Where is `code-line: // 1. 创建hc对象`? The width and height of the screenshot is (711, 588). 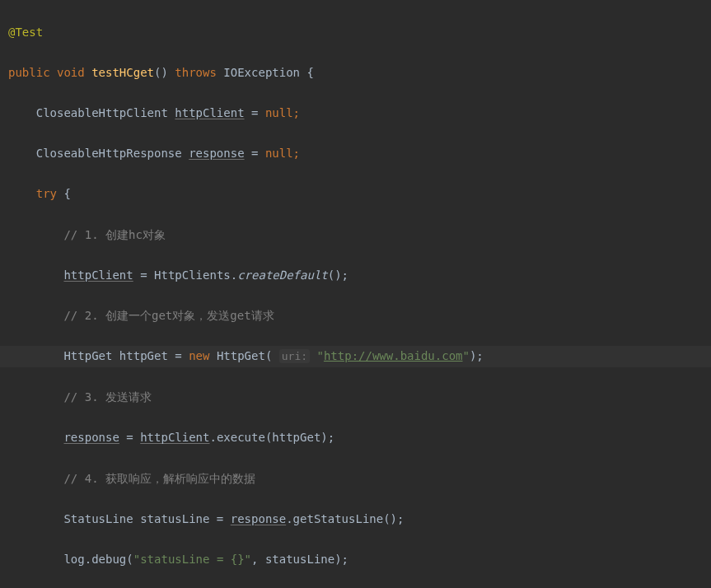 code-line: // 1. 创建hc对象 is located at coordinates (359, 236).